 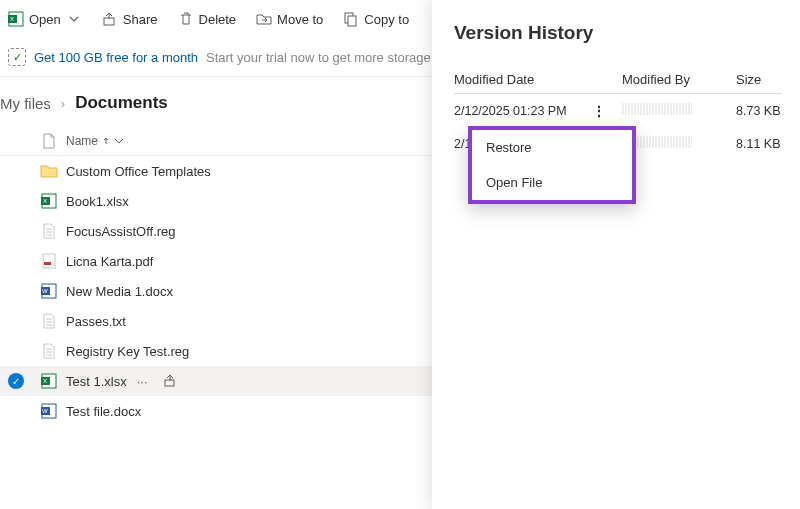 What do you see at coordinates (264, 19) in the screenshot?
I see `moveto-icon` at bounding box center [264, 19].